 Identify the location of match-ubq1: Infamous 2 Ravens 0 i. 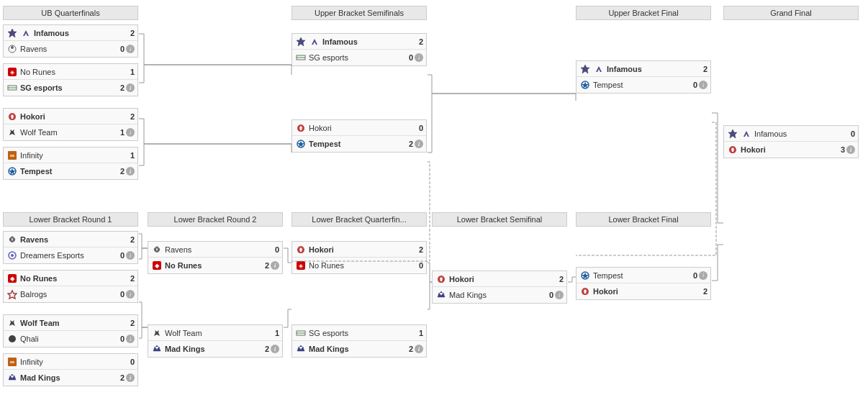
(71, 41).